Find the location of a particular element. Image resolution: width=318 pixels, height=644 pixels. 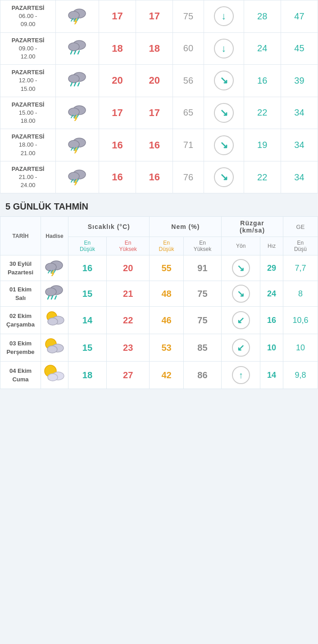

hourly-temp-1: 18 is located at coordinates (118, 49).